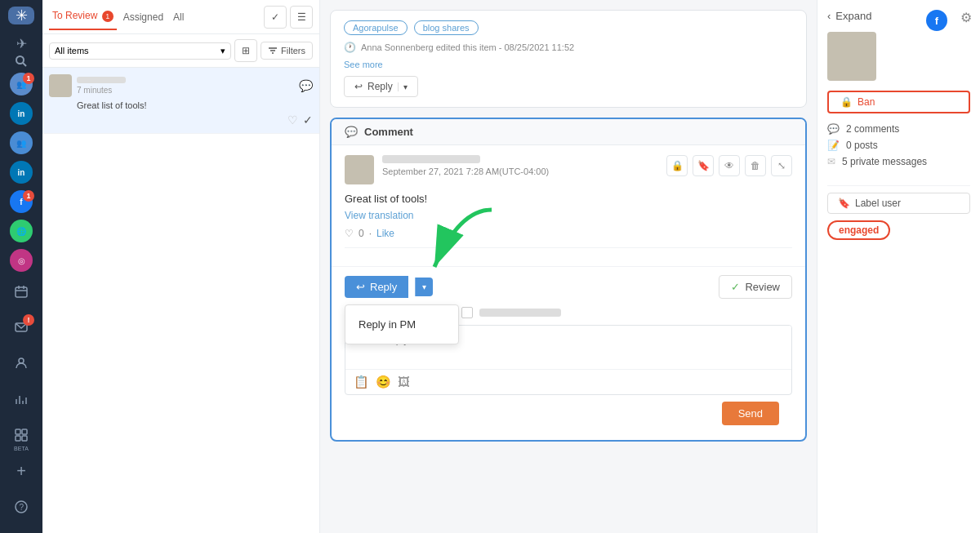 This screenshot has width=980, height=533. What do you see at coordinates (381, 87) in the screenshot?
I see `post-reply-btn: ↩ Reply ▾` at bounding box center [381, 87].